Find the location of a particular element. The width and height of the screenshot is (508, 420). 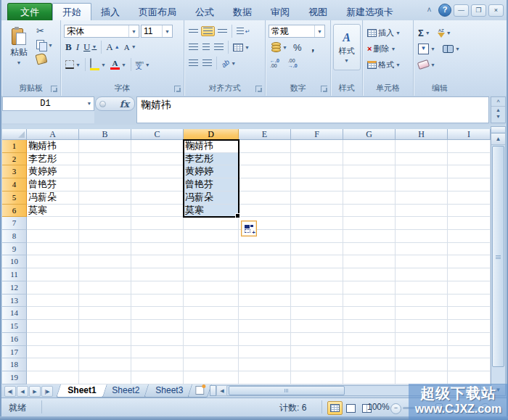

format-cells-button: 格式▼ is located at coordinates (384, 65).